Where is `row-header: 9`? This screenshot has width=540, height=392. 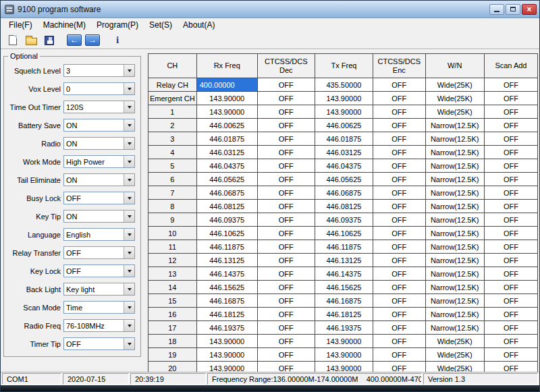
row-header: 9 is located at coordinates (173, 220).